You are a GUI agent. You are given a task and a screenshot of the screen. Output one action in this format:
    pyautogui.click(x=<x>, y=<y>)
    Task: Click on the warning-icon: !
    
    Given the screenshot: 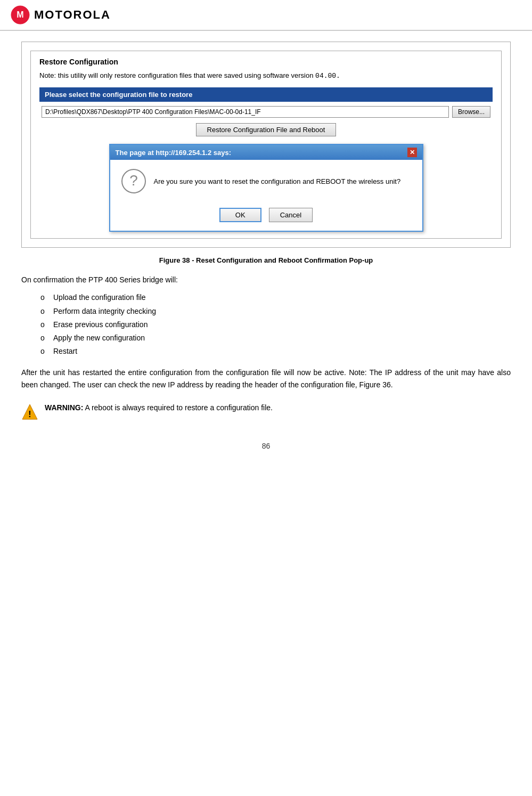 What is the action you would take?
    pyautogui.click(x=30, y=412)
    